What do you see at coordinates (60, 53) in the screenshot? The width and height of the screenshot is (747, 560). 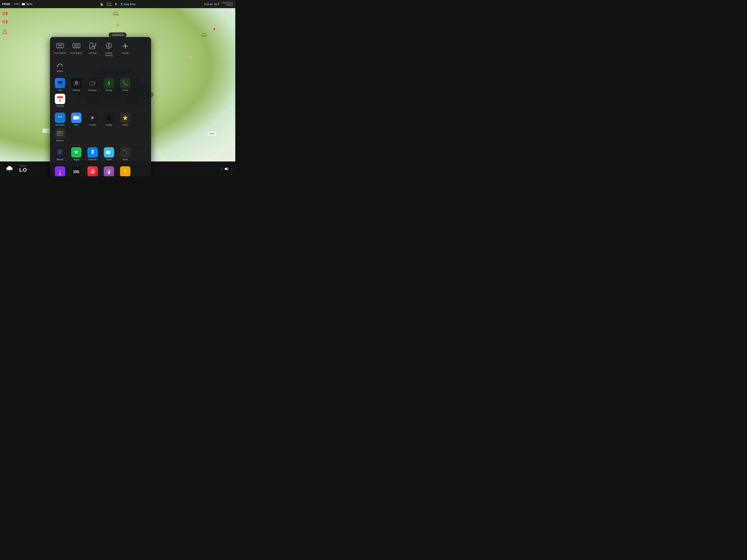 I see `front-defrost-label: Front Defrost` at bounding box center [60, 53].